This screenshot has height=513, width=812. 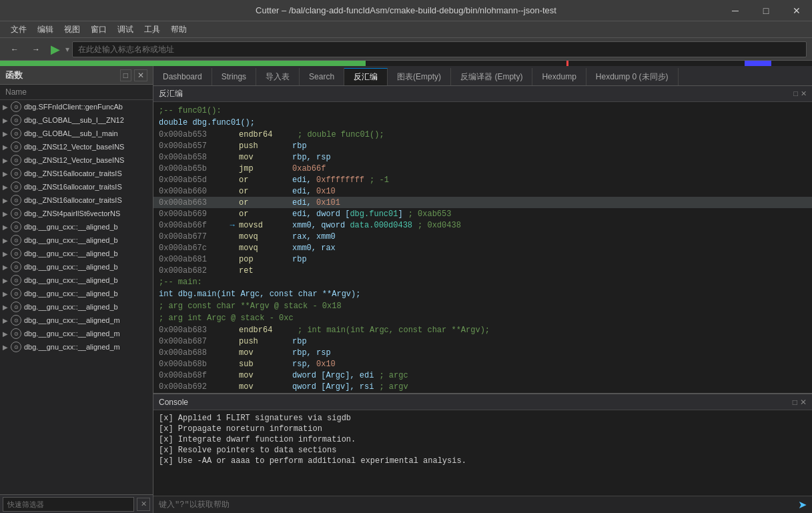 What do you see at coordinates (99, 29) in the screenshot?
I see `menu-item-窗口: 窗口` at bounding box center [99, 29].